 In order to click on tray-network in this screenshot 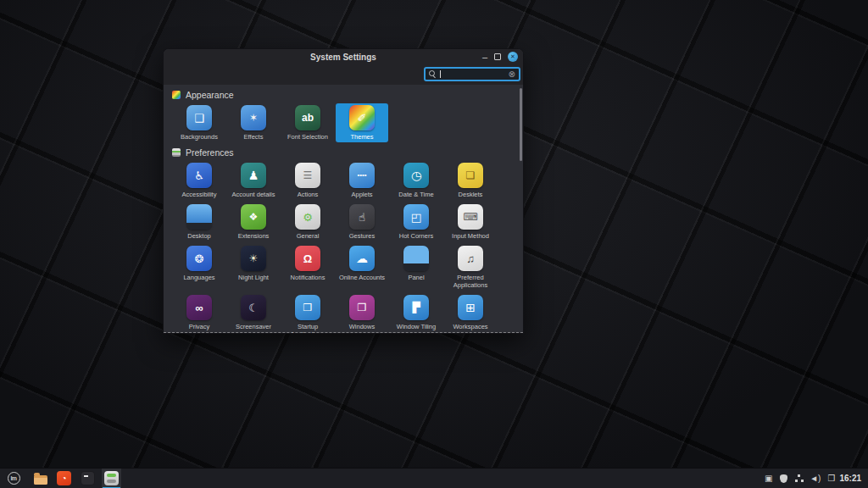, I will do `click(798, 478)`.